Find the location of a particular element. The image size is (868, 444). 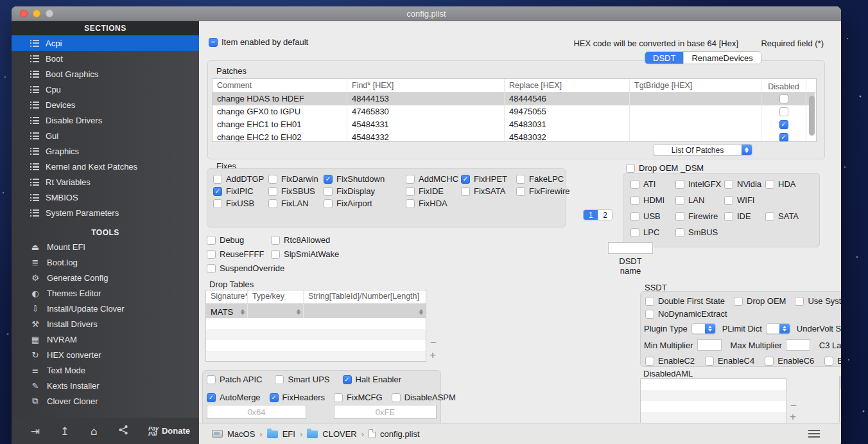

max-multiplier-input is located at coordinates (798, 345).